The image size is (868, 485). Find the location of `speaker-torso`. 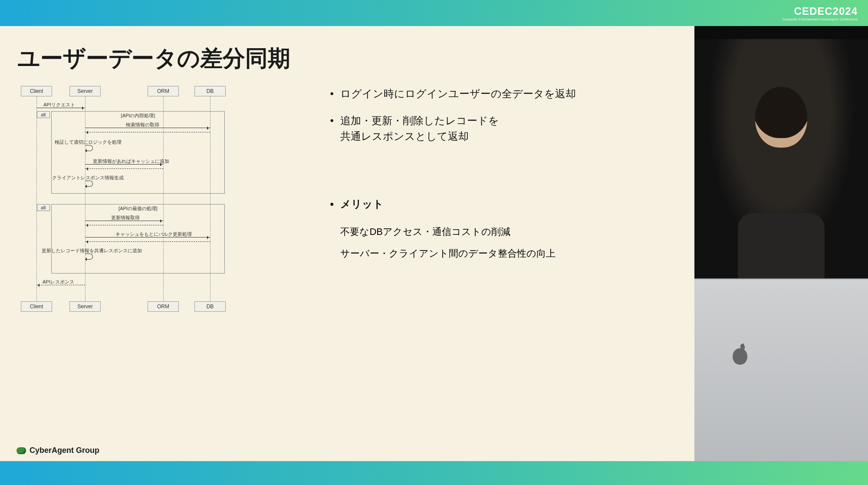

speaker-torso is located at coordinates (781, 246).